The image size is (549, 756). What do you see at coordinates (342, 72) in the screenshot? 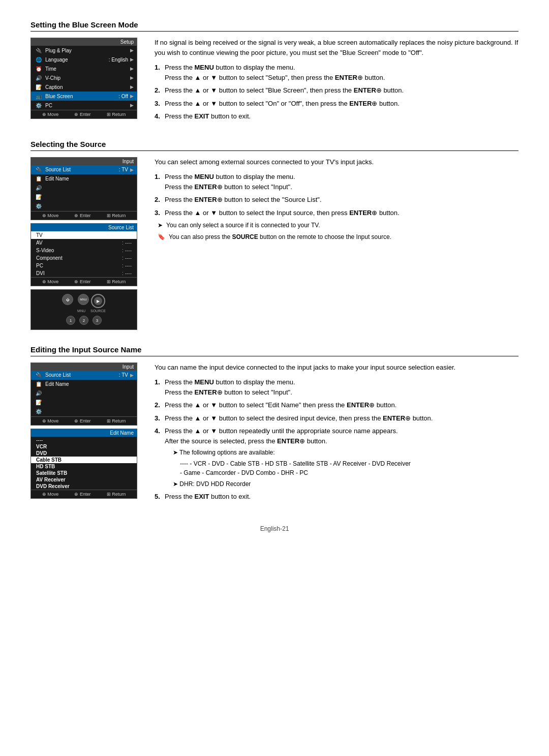
I see `step-1-content: Press the MENU button to display the men…` at bounding box center [342, 72].